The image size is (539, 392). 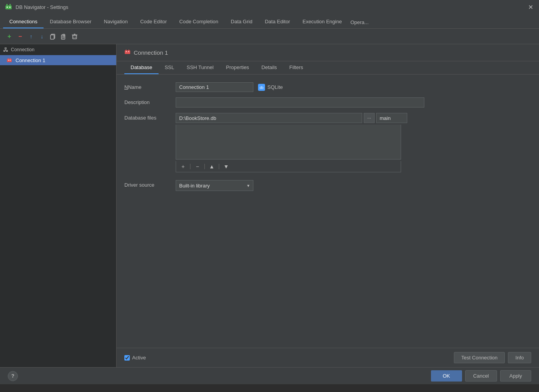 I want to click on remove-connection-button: −, so click(x=20, y=36).